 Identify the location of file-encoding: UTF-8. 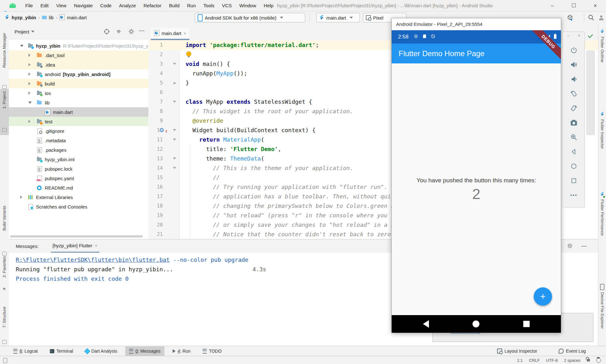
(552, 360).